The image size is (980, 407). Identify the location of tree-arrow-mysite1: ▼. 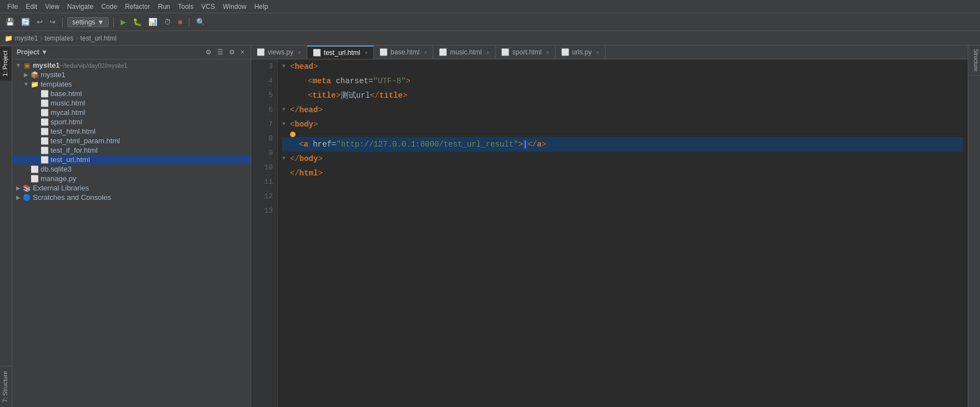
(18, 66).